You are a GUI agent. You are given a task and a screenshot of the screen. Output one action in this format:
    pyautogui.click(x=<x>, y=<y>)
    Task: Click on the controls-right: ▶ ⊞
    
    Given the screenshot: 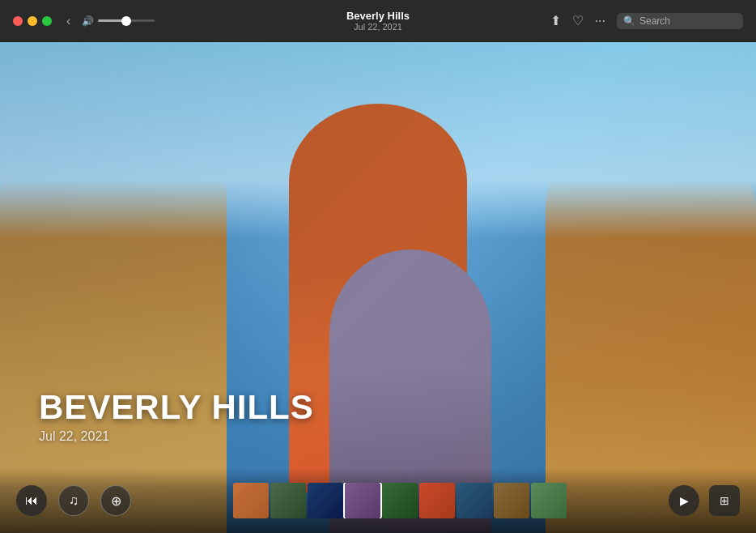 What is the action you would take?
    pyautogui.click(x=704, y=501)
    